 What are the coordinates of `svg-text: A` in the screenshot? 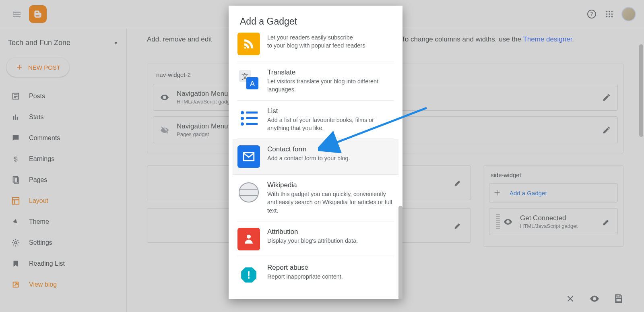 It's located at (252, 84).